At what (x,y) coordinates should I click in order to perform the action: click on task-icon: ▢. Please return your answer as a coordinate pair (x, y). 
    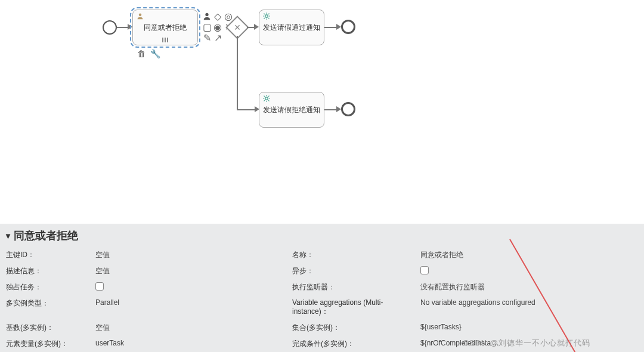
    Looking at the image, I should click on (207, 27).